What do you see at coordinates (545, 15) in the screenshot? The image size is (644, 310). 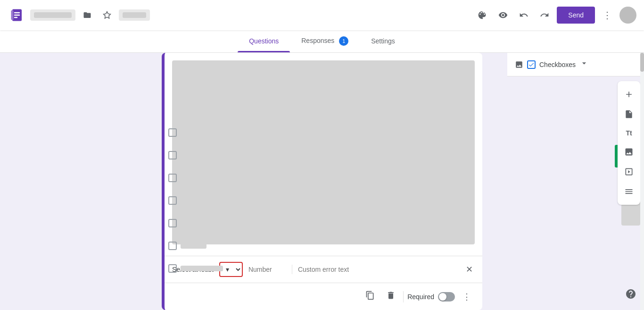 I see `redo-button` at bounding box center [545, 15].